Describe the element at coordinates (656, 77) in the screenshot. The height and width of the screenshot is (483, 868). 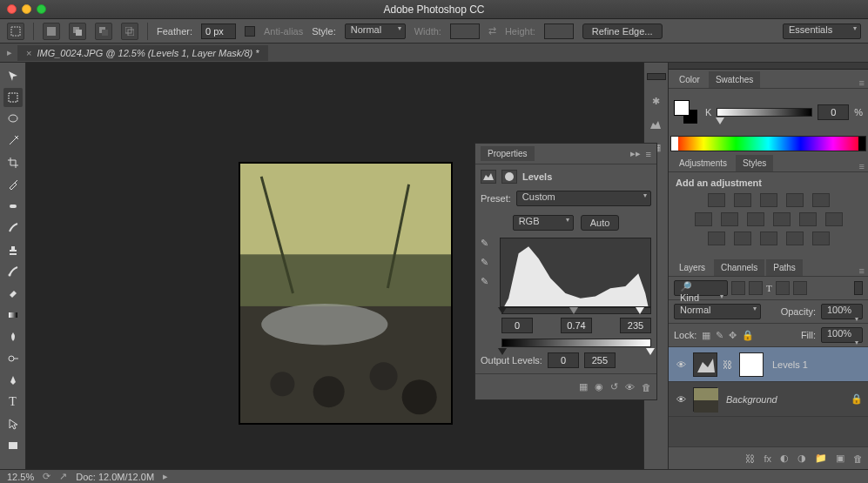
I see `dock-collapse-icon` at that location.